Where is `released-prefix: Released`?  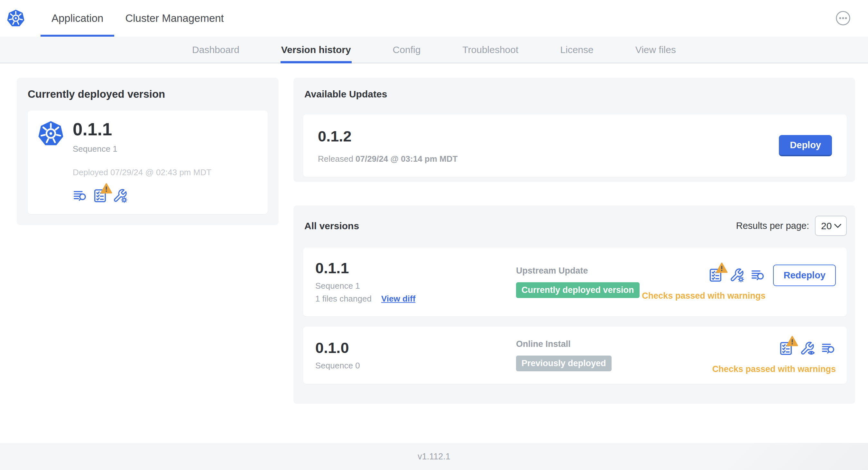 released-prefix: Released is located at coordinates (336, 159).